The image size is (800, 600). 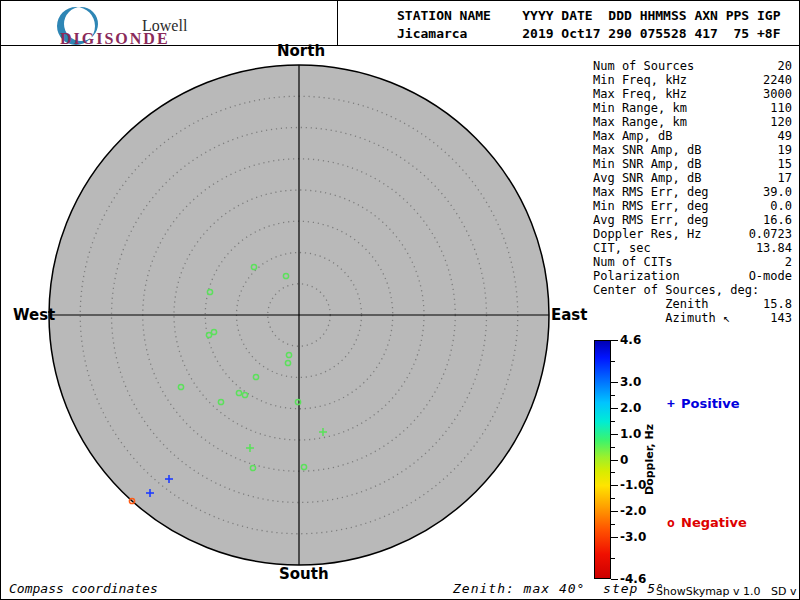 I want to click on stat-value: 13.84, so click(x=774, y=248).